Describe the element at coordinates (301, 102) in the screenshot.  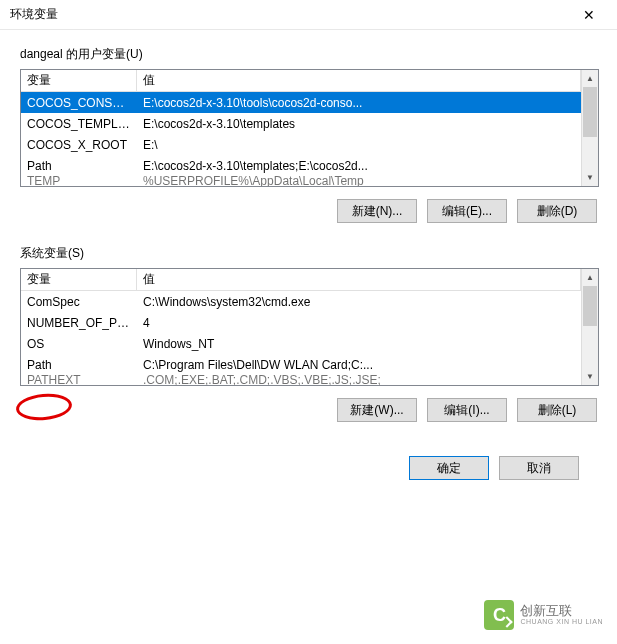
I see `list-item: COCOS_CONSOL... E:\cocos2d-x-3.10\tools\…` at that location.